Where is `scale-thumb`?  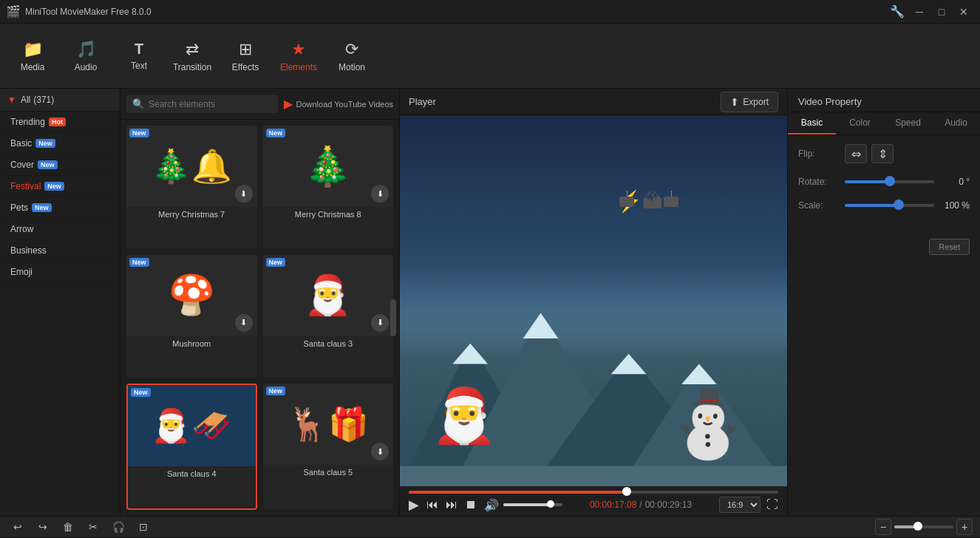
scale-thumb is located at coordinates (899, 205).